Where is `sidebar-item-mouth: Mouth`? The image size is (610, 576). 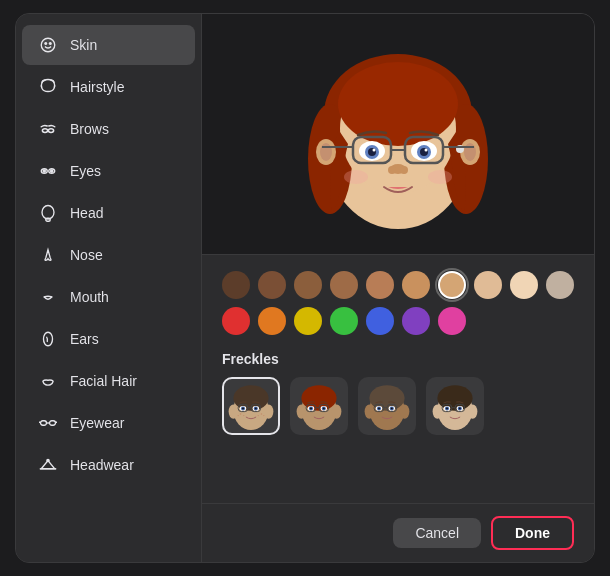 sidebar-item-mouth: Mouth is located at coordinates (108, 297).